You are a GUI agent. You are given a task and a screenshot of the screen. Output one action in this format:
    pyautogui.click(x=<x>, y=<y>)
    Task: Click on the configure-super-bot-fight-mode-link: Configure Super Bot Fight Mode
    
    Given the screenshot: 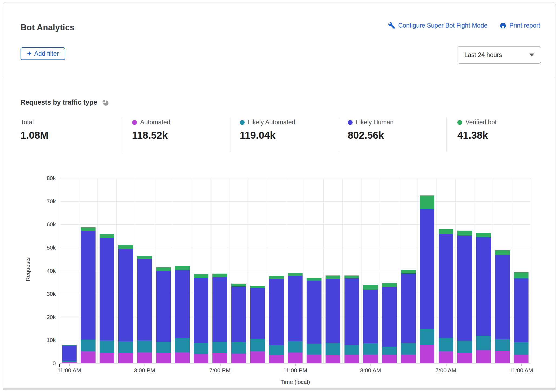 What is the action you would take?
    pyautogui.click(x=438, y=25)
    